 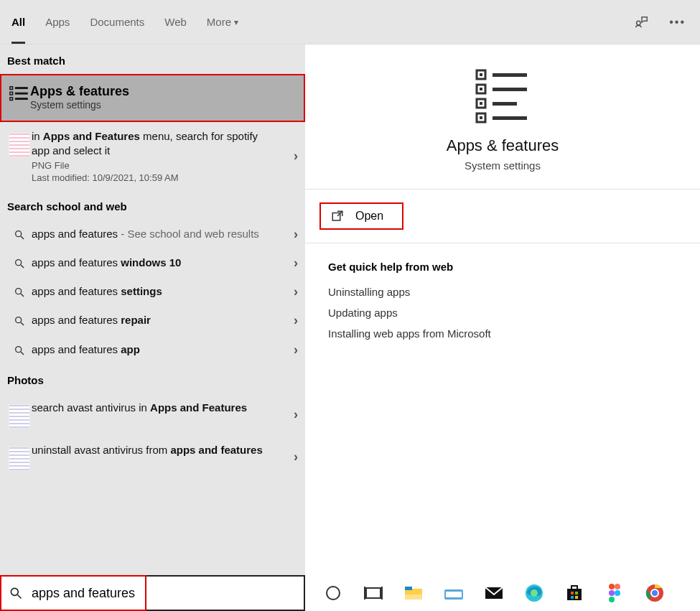 I want to click on file-result: in Apps and Features menu, search for sp…, so click(x=152, y=157).